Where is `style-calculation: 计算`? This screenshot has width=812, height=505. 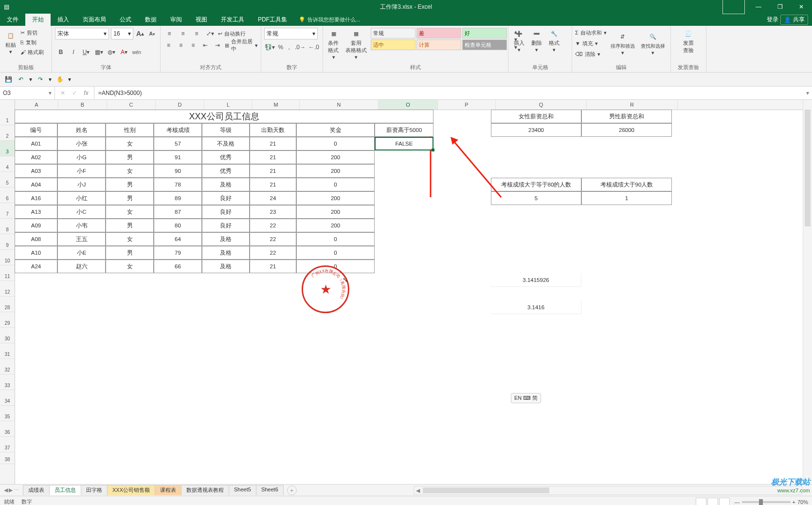
style-calculation: 计算 is located at coordinates (439, 45).